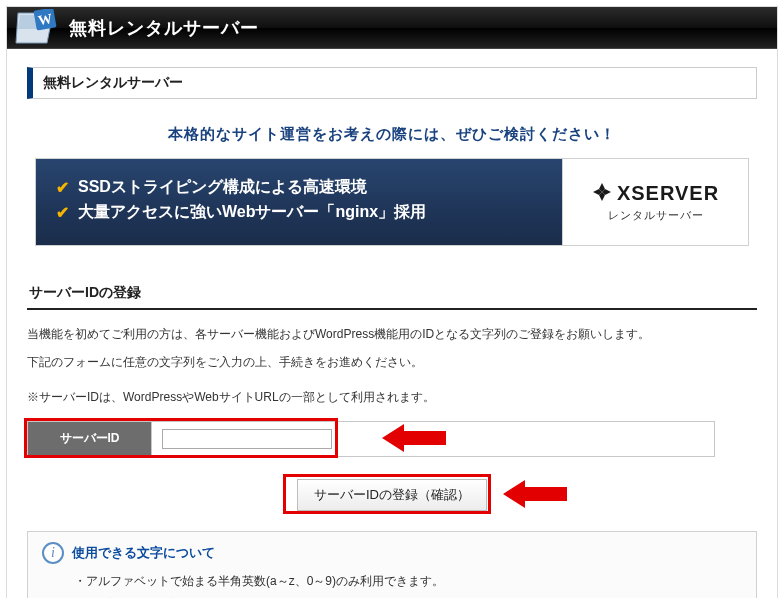 The height and width of the screenshot is (598, 784). Describe the element at coordinates (392, 295) in the screenshot. I see `section-heading: サーバーIDの登録` at that location.